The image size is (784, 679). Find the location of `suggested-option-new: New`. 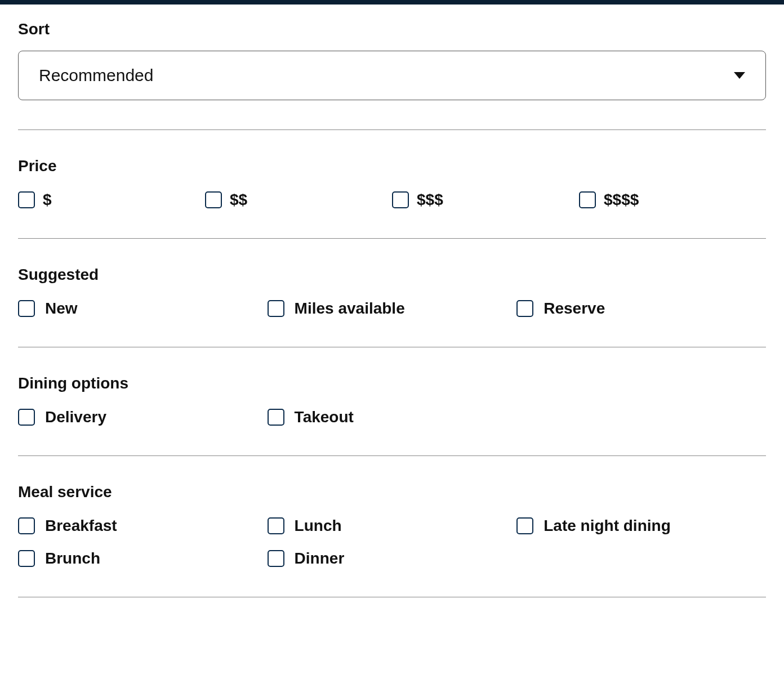

suggested-option-new: New is located at coordinates (143, 309).